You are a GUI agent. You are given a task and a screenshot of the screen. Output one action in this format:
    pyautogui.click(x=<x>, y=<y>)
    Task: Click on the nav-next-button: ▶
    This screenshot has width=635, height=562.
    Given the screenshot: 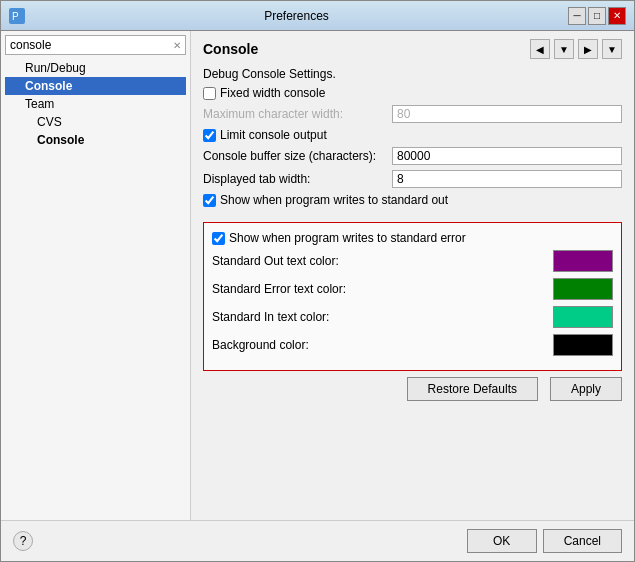 What is the action you would take?
    pyautogui.click(x=588, y=49)
    